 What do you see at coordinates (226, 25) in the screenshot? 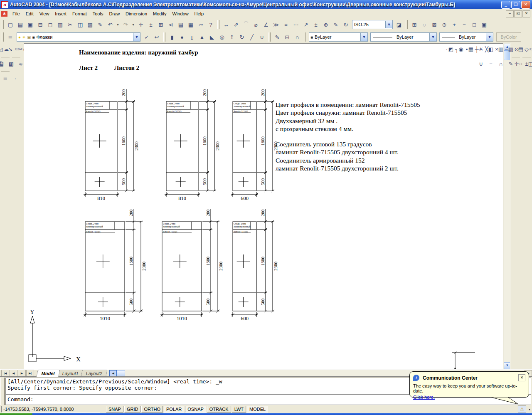
I see `linear-dimension-button: ↔` at bounding box center [226, 25].